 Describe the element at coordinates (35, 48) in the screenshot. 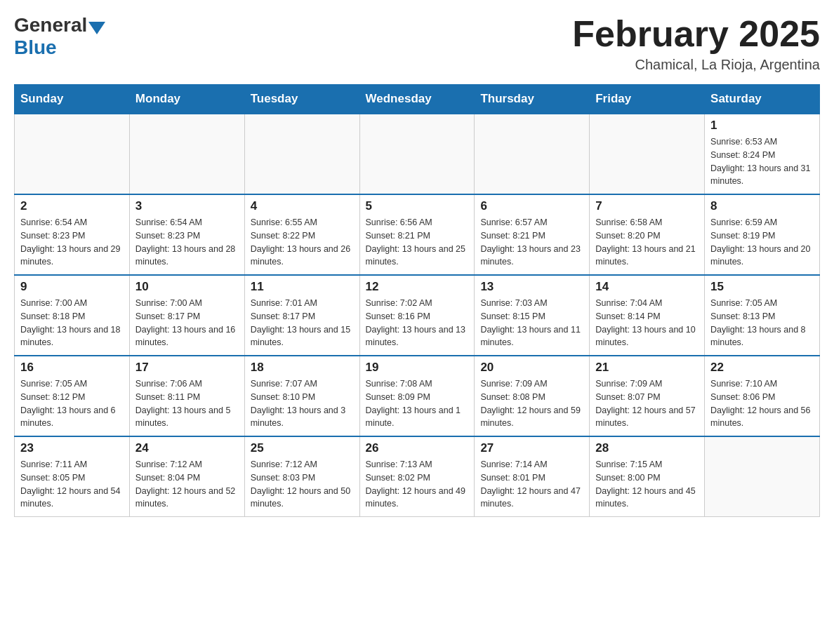

I see `logo-blue-text: Blue` at that location.